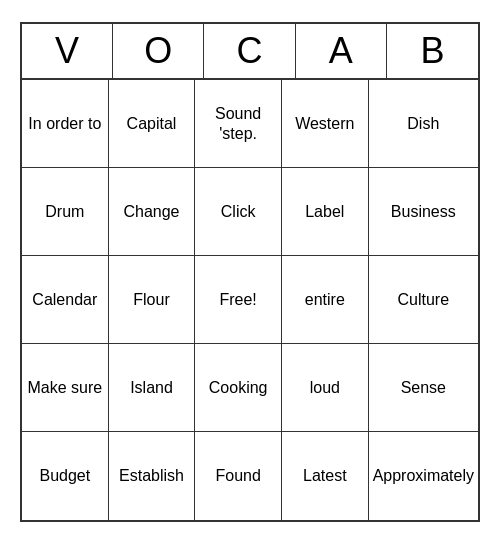 The height and width of the screenshot is (544, 500). What do you see at coordinates (66, 476) in the screenshot?
I see `bingo-cell: Budget` at bounding box center [66, 476].